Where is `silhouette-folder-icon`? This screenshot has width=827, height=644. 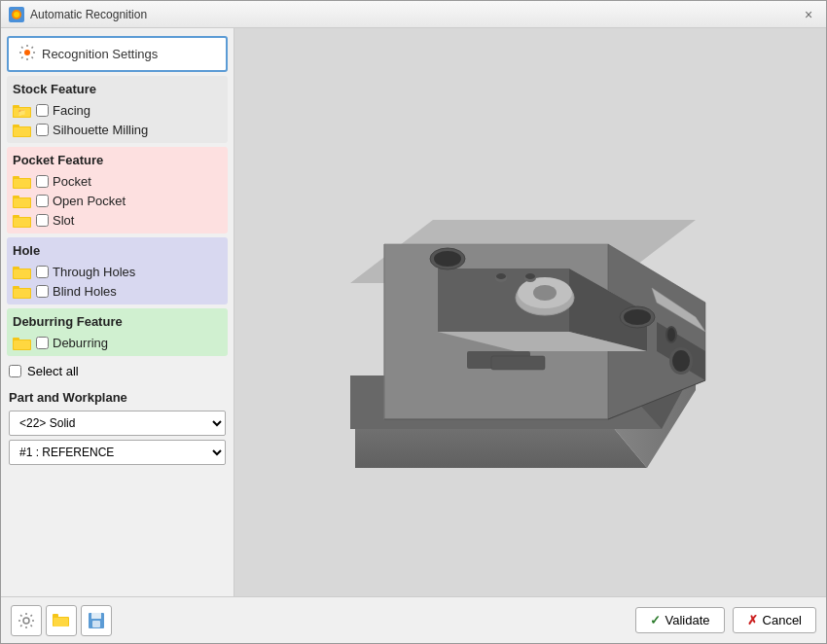 silhouette-folder-icon is located at coordinates (22, 129).